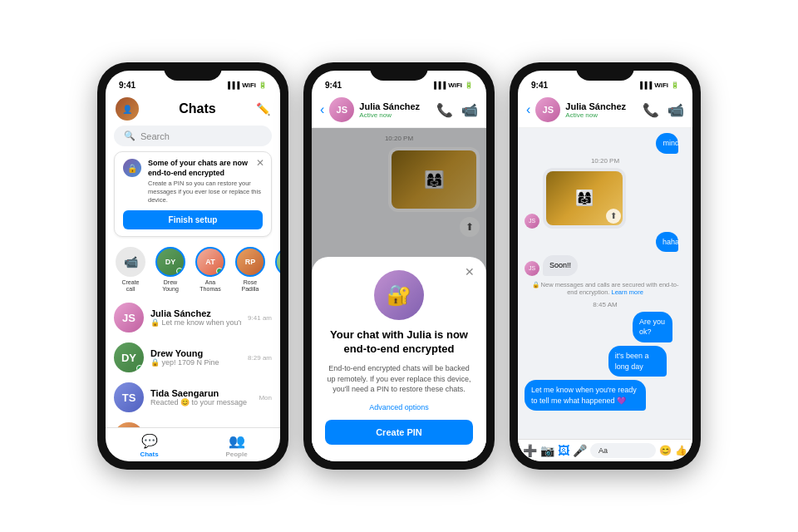 This screenshot has width=798, height=532. What do you see at coordinates (662, 85) in the screenshot?
I see `wifi-icon-3: WiFi` at bounding box center [662, 85].